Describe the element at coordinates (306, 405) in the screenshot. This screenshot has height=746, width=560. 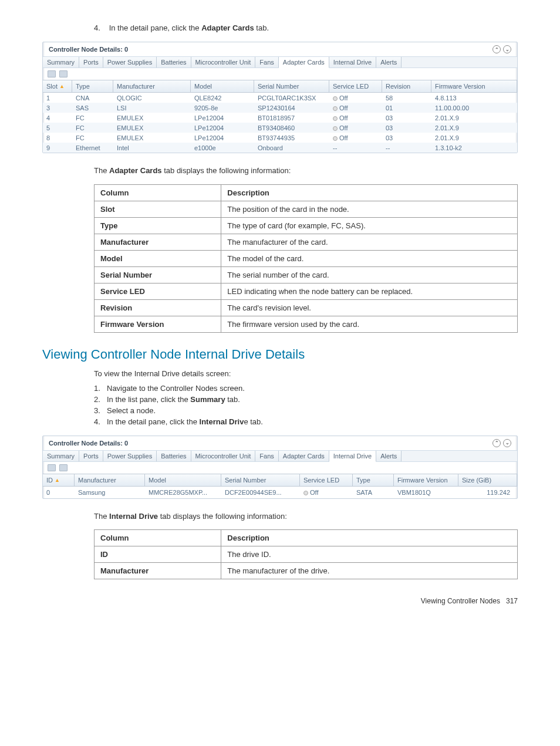
I see `steps-list: 1.Navigate to the Controller Nodes scree…` at that location.